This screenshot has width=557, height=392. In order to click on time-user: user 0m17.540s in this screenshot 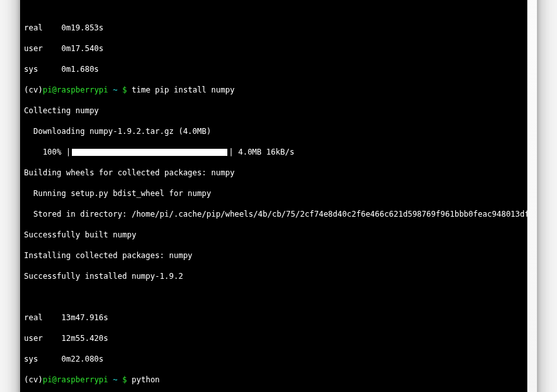, I will do `click(273, 49)`.